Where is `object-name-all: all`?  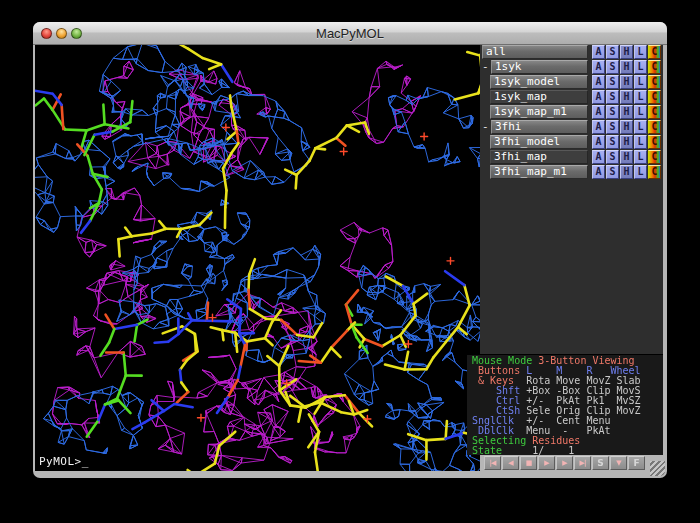
object-name-all: all is located at coordinates (535, 52).